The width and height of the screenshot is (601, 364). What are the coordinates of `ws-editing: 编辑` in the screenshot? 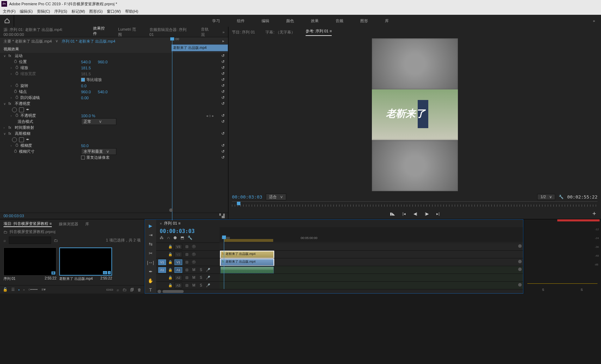 It's located at (265, 21).